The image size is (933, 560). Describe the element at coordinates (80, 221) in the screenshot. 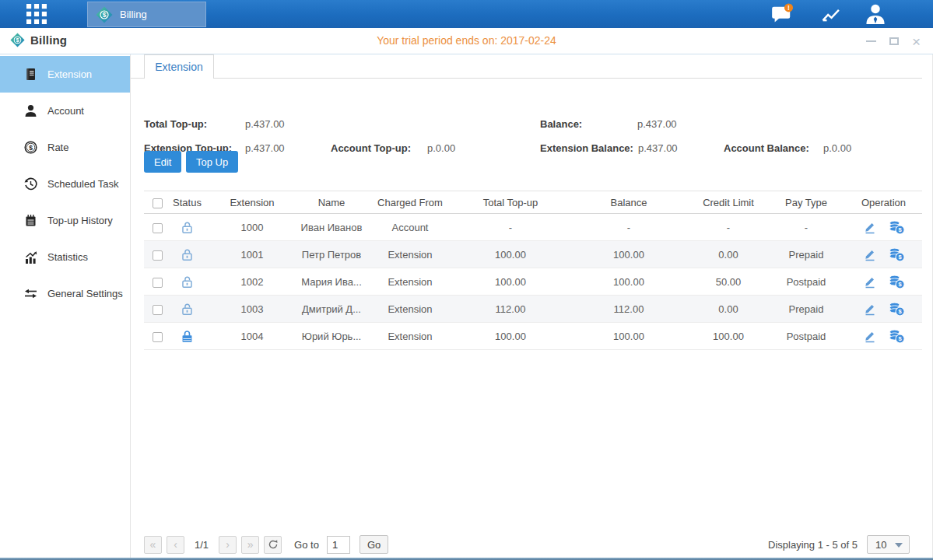

I see `sidebar-item-label: Top-up History` at that location.